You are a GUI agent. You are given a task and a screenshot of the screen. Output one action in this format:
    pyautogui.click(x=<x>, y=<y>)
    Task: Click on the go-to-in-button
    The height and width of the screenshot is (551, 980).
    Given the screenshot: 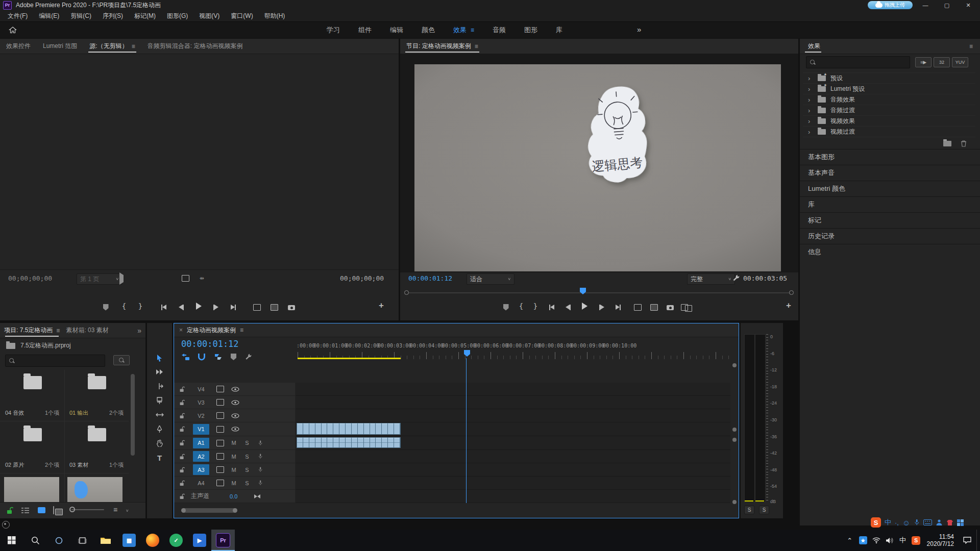 What is the action you would take?
    pyautogui.click(x=552, y=307)
    